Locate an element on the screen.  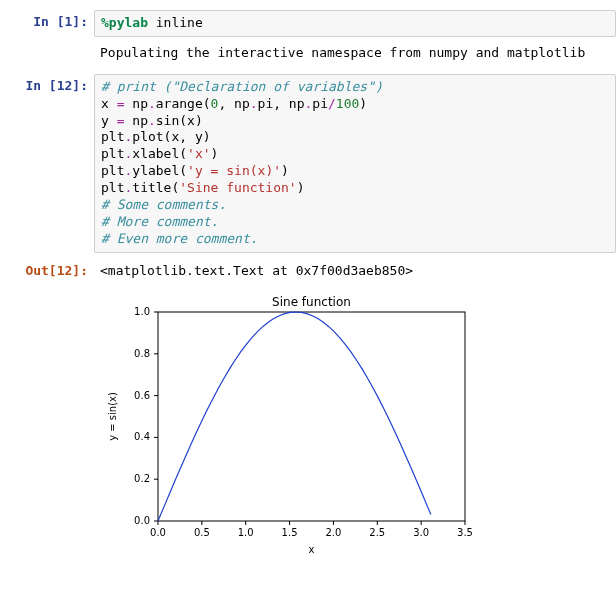
x-tick-label: 3.5 is located at coordinates (465, 532).